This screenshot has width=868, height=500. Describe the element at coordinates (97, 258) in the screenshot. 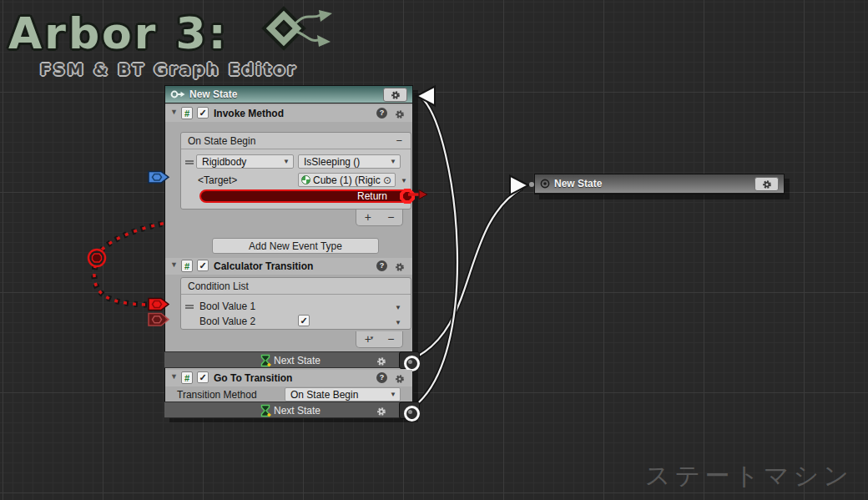

I see `reroute-node-inner` at that location.